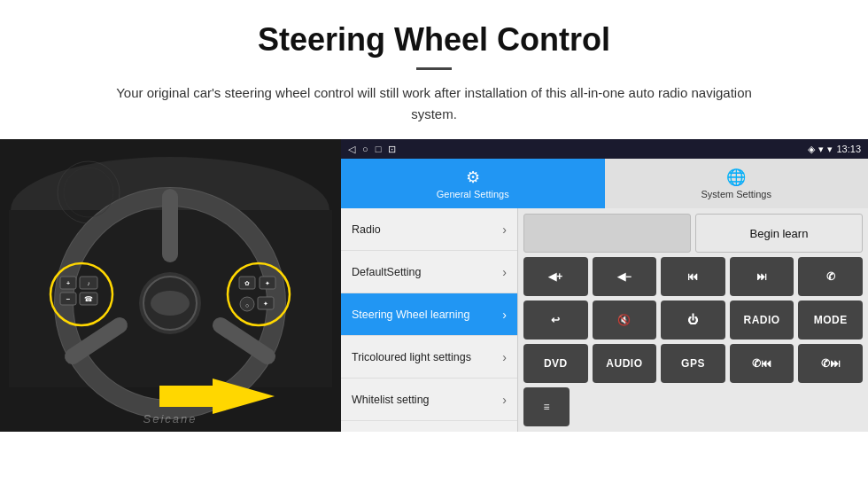 The height and width of the screenshot is (484, 868). Describe the element at coordinates (434, 104) in the screenshot. I see `page-subtitle: Your original car's steering wheel contr…` at that location.